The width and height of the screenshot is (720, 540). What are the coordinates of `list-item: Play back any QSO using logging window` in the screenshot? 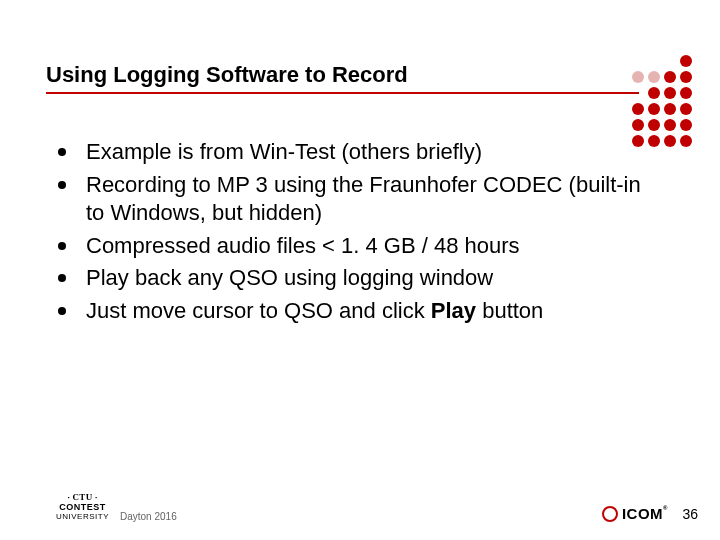 It's located at (358, 278).